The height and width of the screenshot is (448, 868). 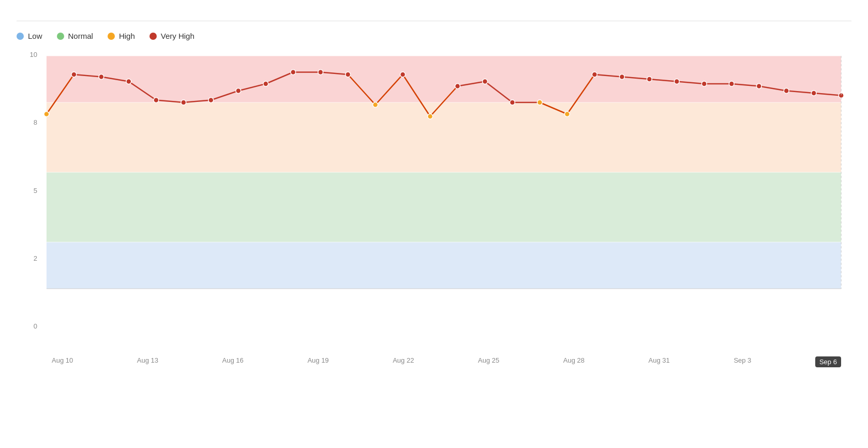 I want to click on y-label-0: 0, so click(x=35, y=326).